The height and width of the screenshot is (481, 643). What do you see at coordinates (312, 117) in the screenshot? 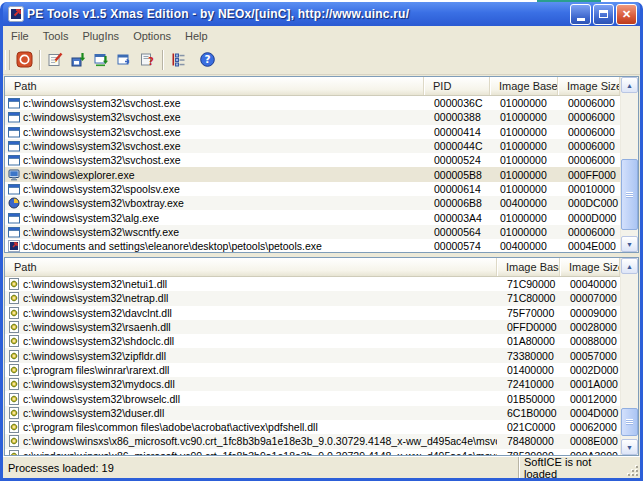
I see `process-row: c:\windows\system32\svchost.exe000003880…` at bounding box center [312, 117].